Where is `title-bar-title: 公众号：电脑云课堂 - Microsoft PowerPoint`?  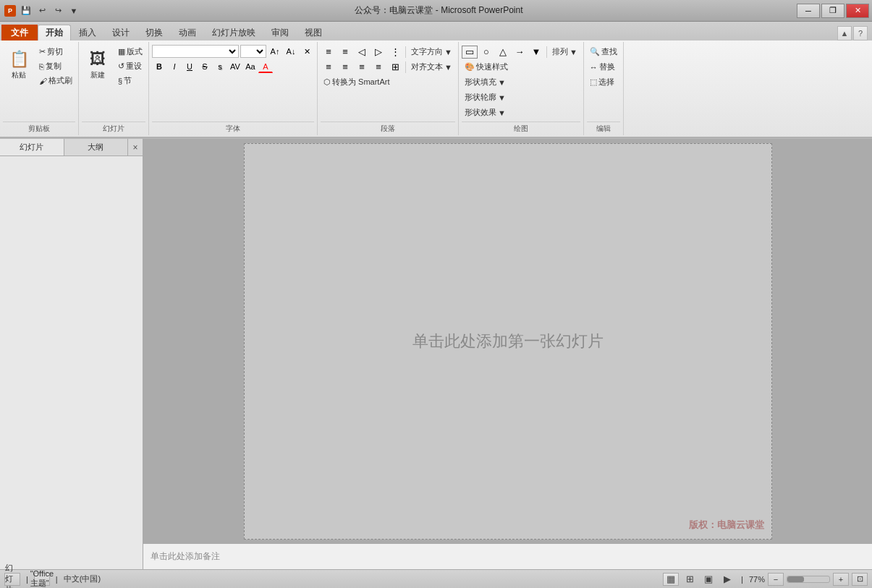
title-bar-title: 公众号：电脑云课堂 - Microsoft PowerPoint is located at coordinates (439, 10).